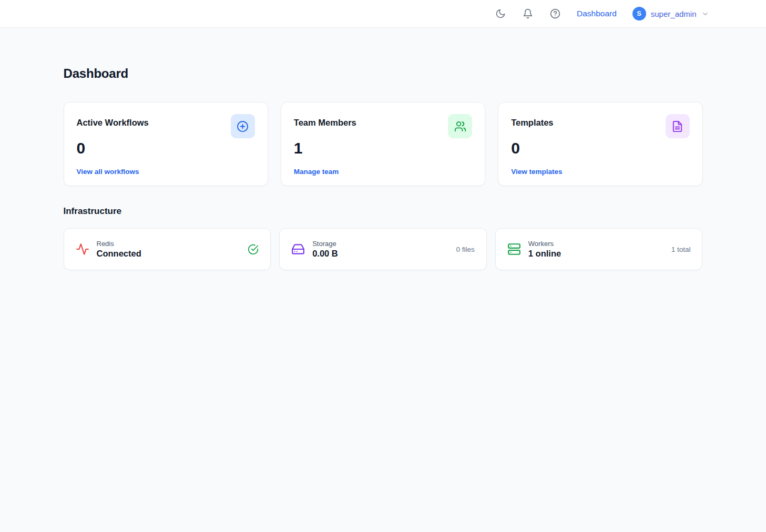 This screenshot has width=766, height=532. What do you see at coordinates (169, 253) in the screenshot?
I see `infra-card-value: Connected` at bounding box center [169, 253].